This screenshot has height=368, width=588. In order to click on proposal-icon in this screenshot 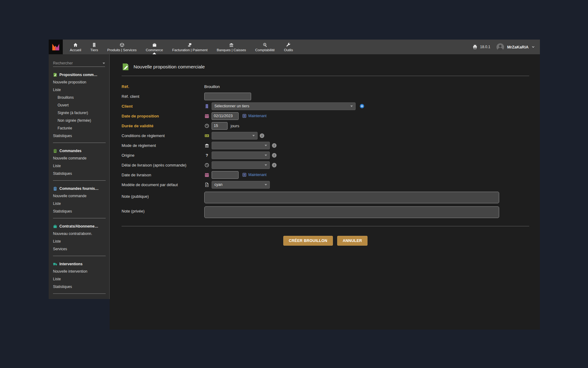, I will do `click(126, 67)`.